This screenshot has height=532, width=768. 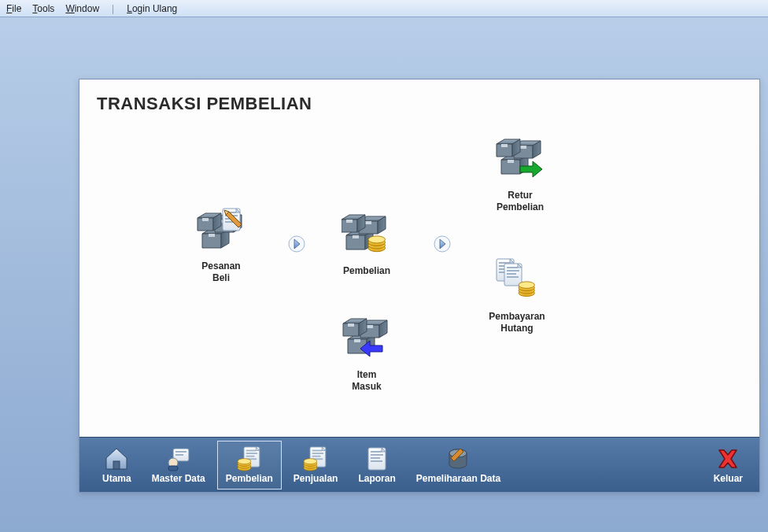 I want to click on nav-keluar: Keluar, so click(x=729, y=465).